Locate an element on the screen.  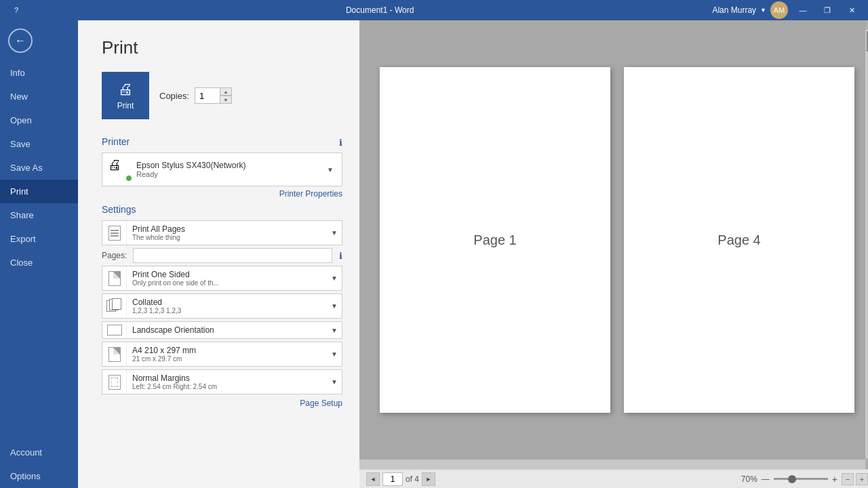
paper-setting-arrow: ▼ is located at coordinates (334, 354).